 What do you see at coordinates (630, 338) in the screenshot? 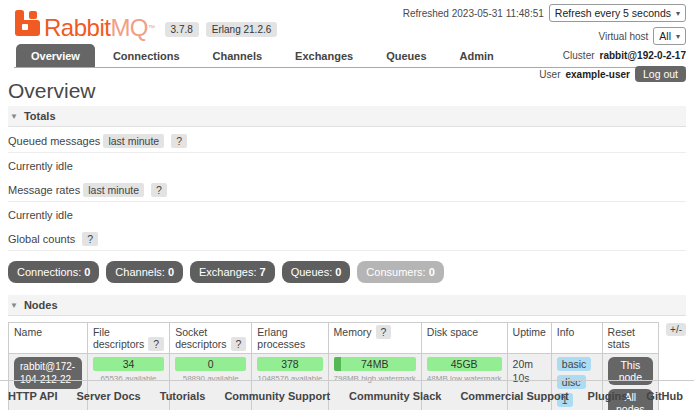
I see `column-header-reset-stats: Reset stats` at bounding box center [630, 338].